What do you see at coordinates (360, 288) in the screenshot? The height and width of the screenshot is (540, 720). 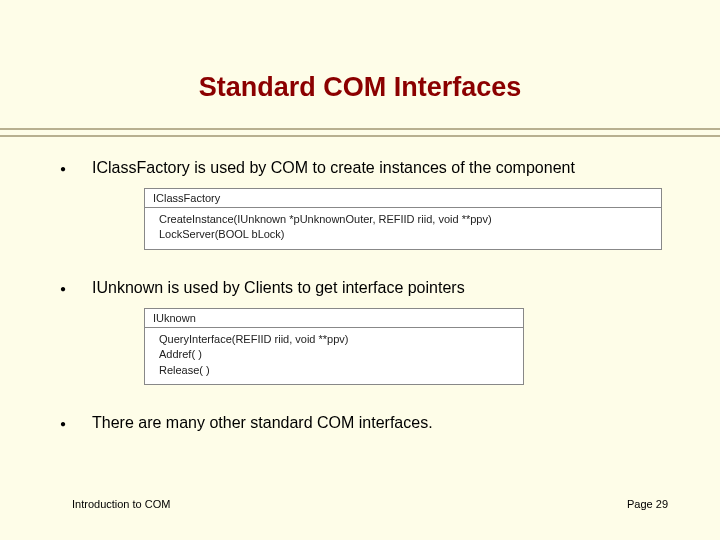 I see `bullet-item: ● IUnknown is used by Clients to get int…` at bounding box center [360, 288].